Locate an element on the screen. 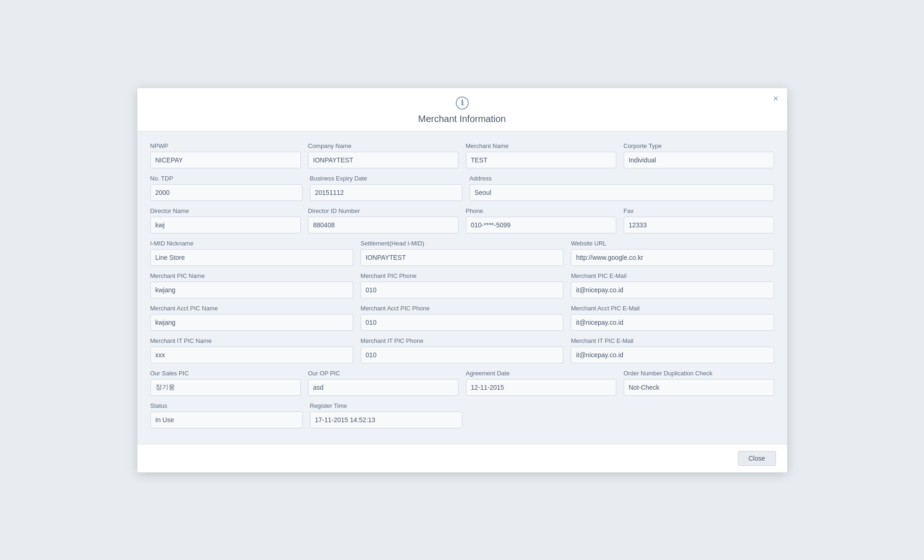 The width and height of the screenshot is (924, 560). our-op-pic-input is located at coordinates (383, 387).